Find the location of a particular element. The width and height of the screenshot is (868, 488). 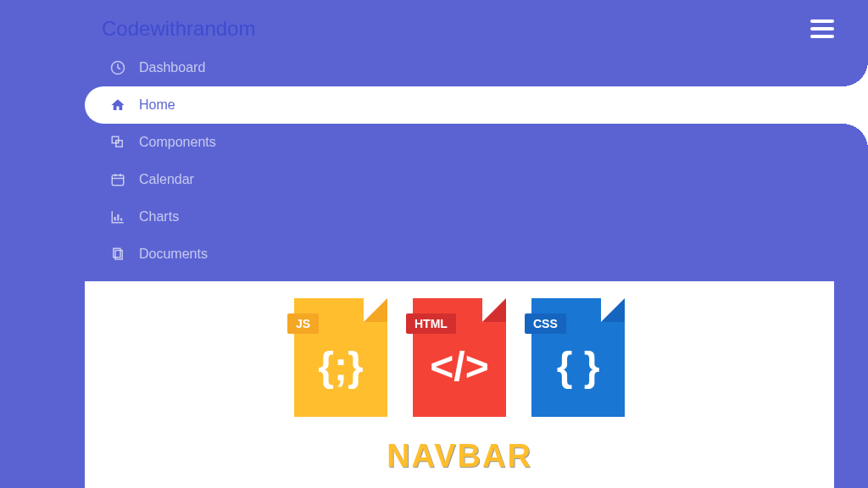

file-label: HTML is located at coordinates (431, 324).